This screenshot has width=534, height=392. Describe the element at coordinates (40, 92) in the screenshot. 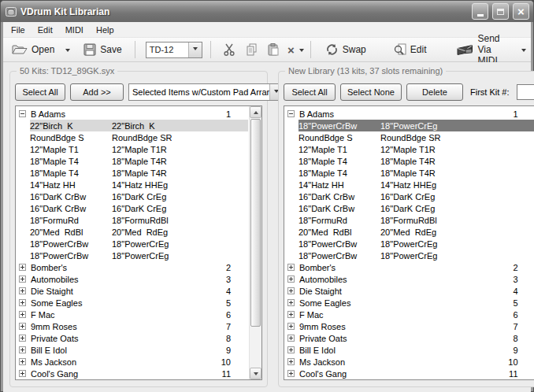

I see `select-all-button-left: Select All` at that location.